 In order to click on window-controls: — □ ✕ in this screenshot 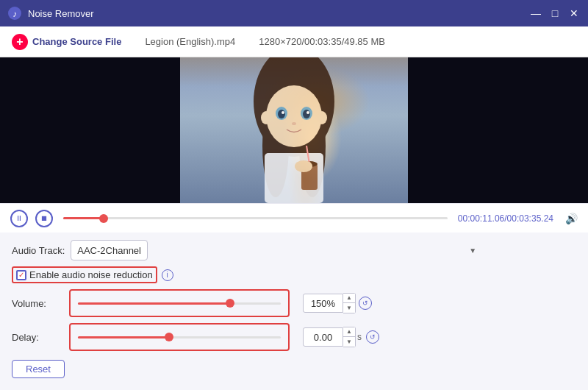, I will do `click(555, 13)`.